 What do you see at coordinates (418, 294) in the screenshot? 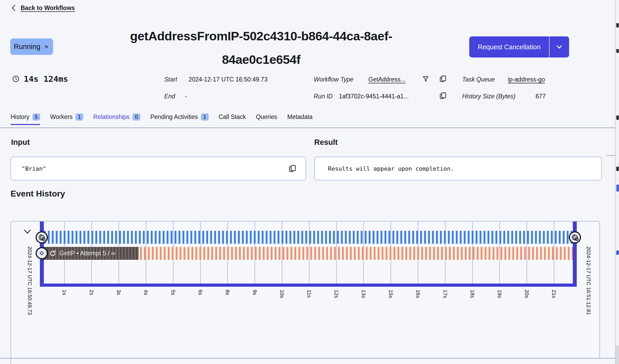
I see `tick-label: 16s` at bounding box center [418, 294].